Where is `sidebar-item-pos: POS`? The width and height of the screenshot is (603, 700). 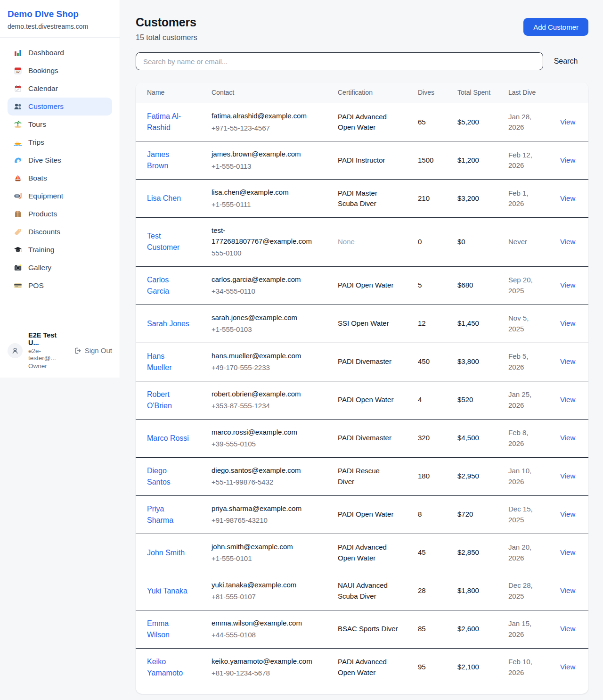
sidebar-item-pos: POS is located at coordinates (60, 286).